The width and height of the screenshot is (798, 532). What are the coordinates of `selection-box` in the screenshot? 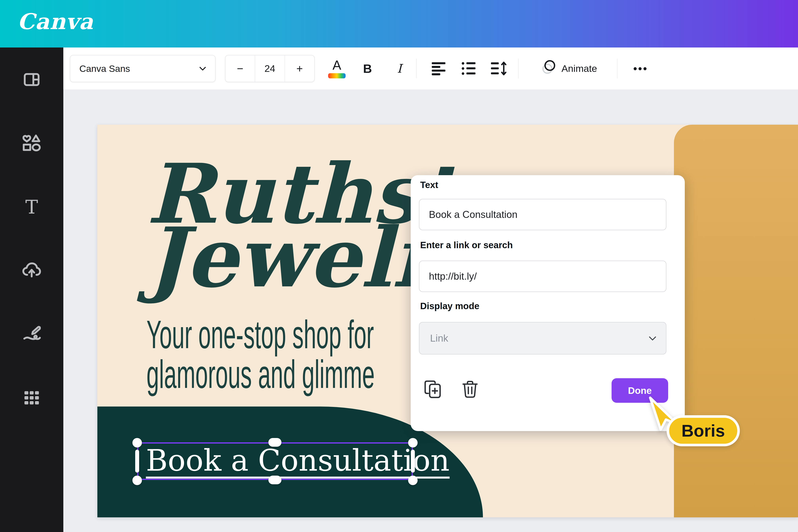 It's located at (275, 461).